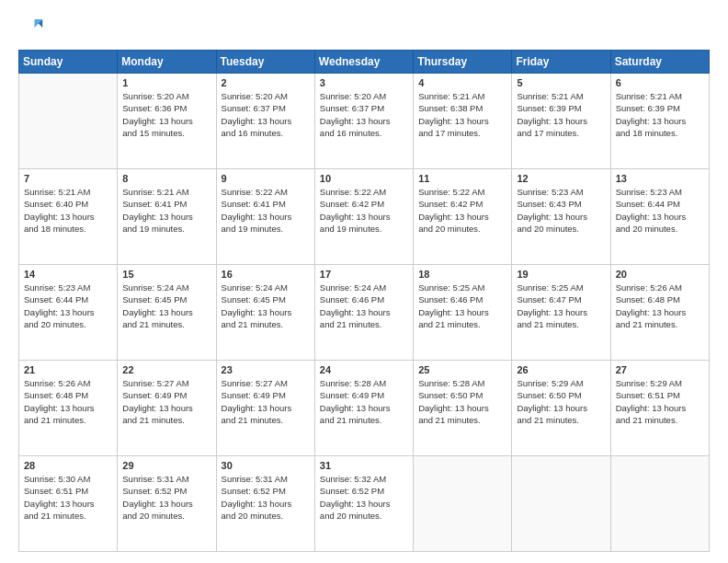  I want to click on day-number: 7, so click(68, 178).